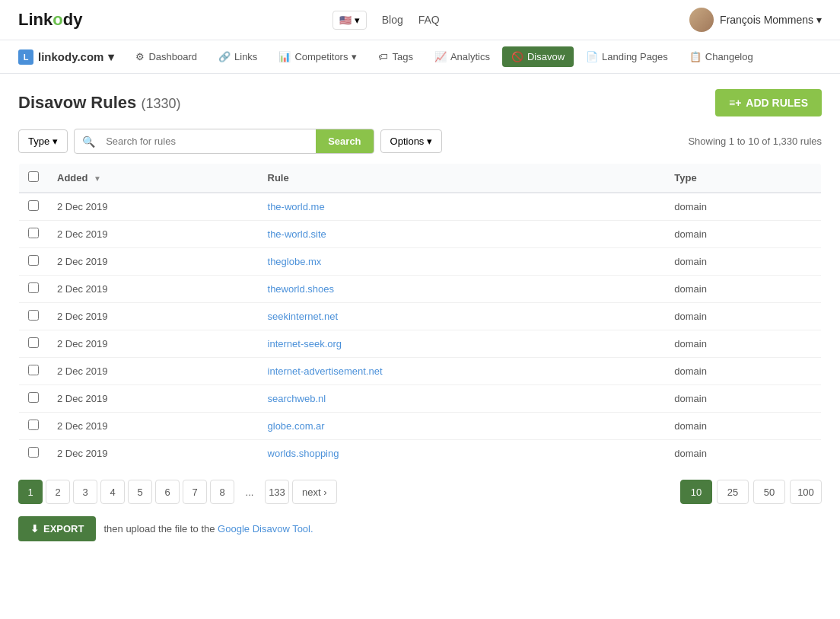  I want to click on page-button-last: 133, so click(277, 492).